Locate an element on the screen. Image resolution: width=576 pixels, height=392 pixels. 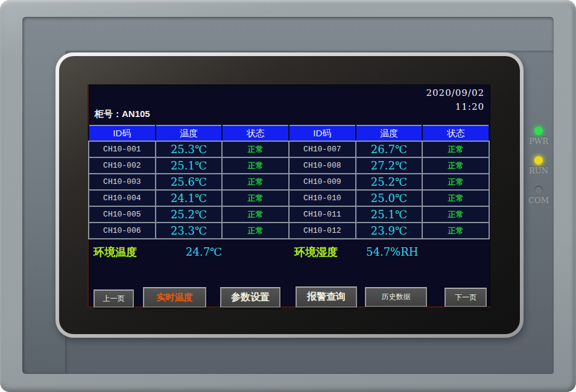
nav-button-history-data: 历史数据 is located at coordinates (396, 297).